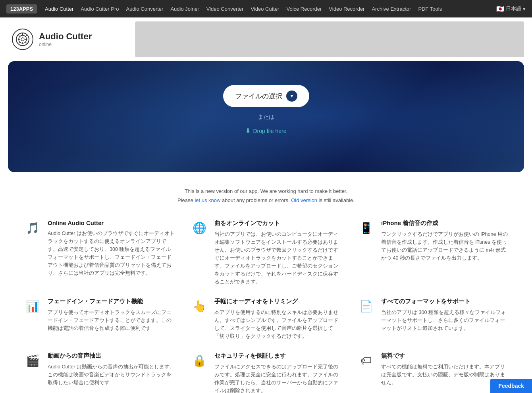  What do you see at coordinates (99, 372) in the screenshot?
I see `feature-item-6: 🎬 動画からの音声抽出 Audio Cutter は動画からの音声の抽出が可能と…` at bounding box center [99, 372].